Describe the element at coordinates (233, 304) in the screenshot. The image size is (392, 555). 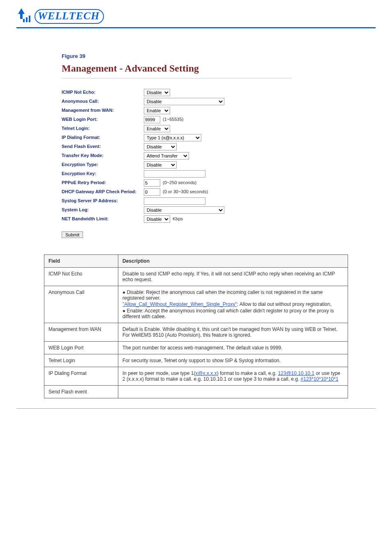
I see `desc-line: "Allow_Call_Without_Register_When_Single…` at that location.